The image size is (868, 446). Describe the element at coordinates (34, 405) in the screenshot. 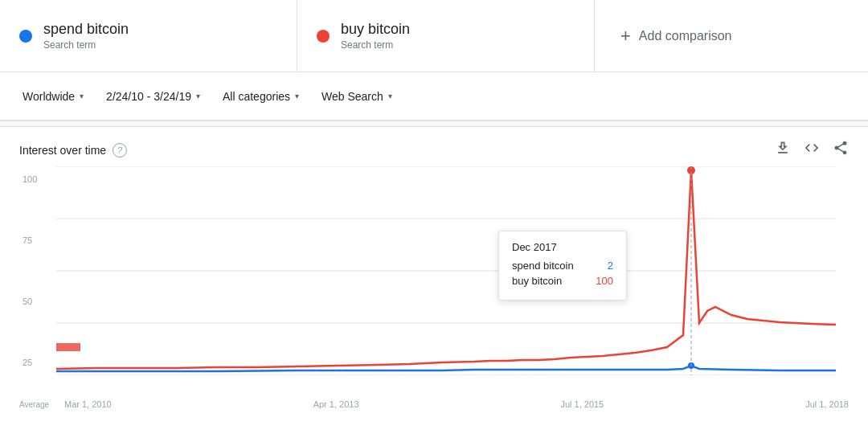

I see `average-label: Average` at that location.